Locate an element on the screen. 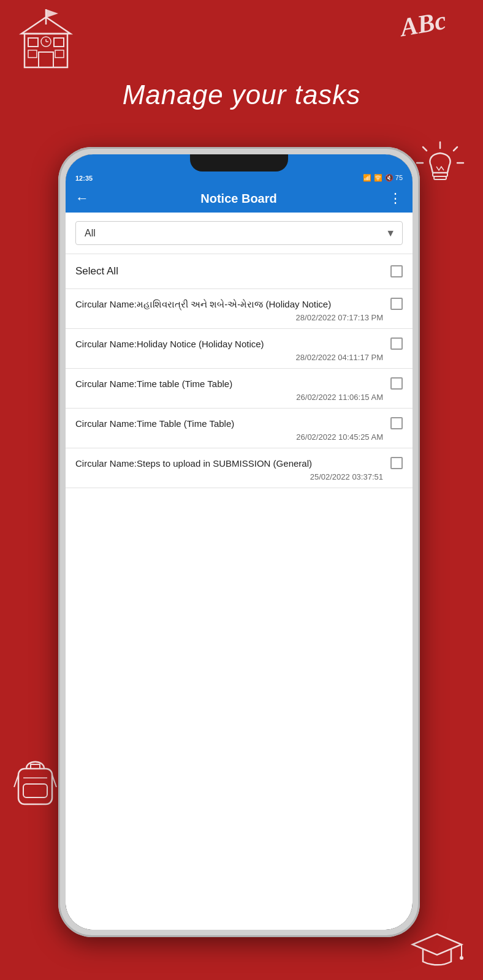 This screenshot has width=483, height=980. dropdown-container: All Holiday Notice Time Table General ▼ is located at coordinates (239, 233).